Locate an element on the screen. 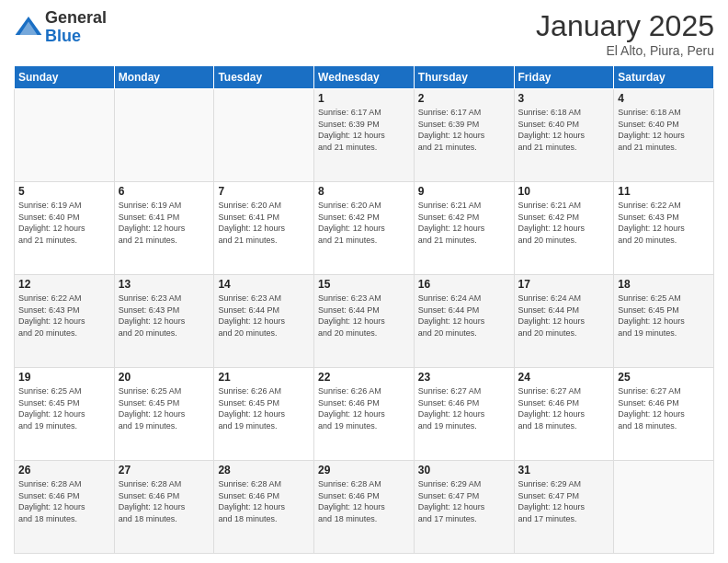 Image resolution: width=728 pixels, height=563 pixels. day-cell: 1Sunrise: 6:17 AM Sunset: 6:39 PM Daylig… is located at coordinates (364, 136).